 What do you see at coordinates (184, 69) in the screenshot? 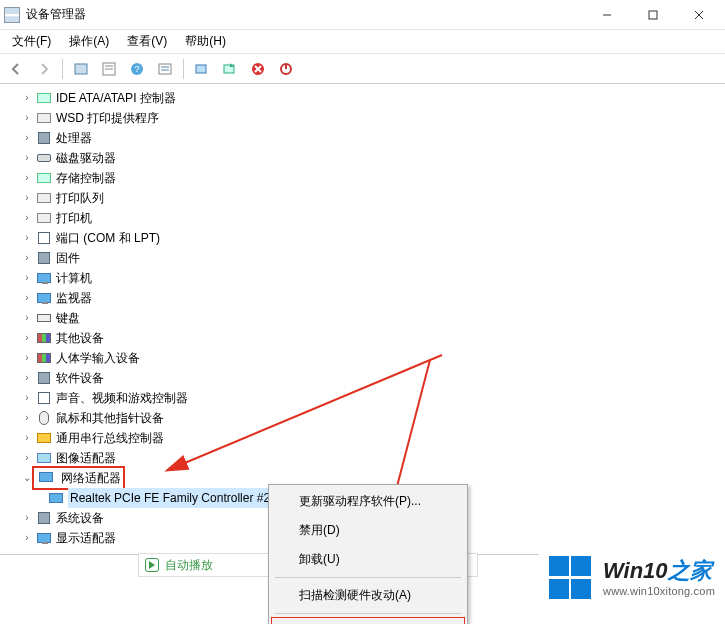
I see `toolbar-separator` at bounding box center [184, 69].